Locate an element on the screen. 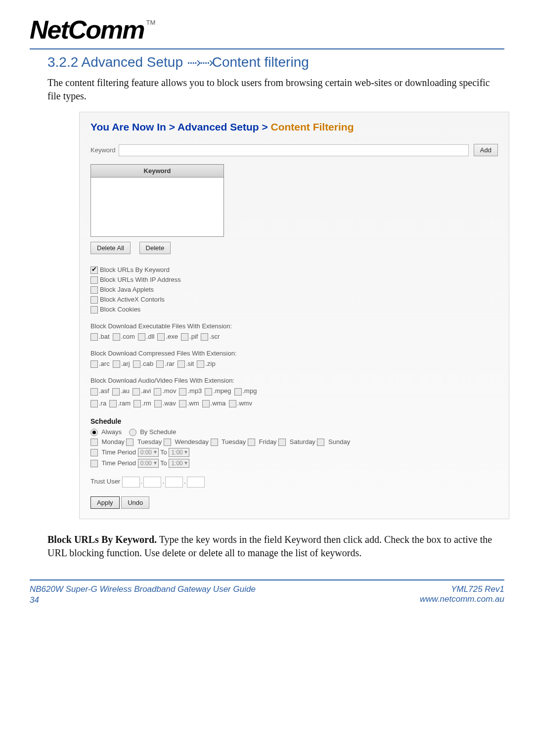 Image resolution: width=534 pixels, height=756 pixels. ext-label: .arj is located at coordinates (126, 364).